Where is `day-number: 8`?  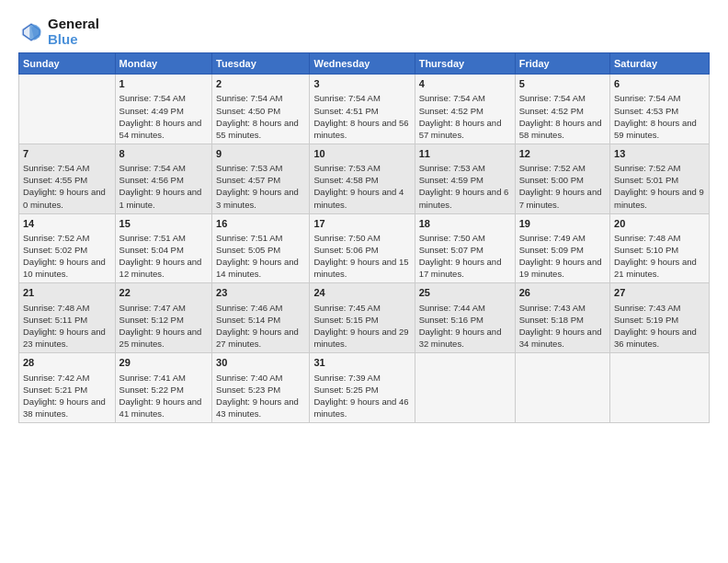 day-number: 8 is located at coordinates (164, 155).